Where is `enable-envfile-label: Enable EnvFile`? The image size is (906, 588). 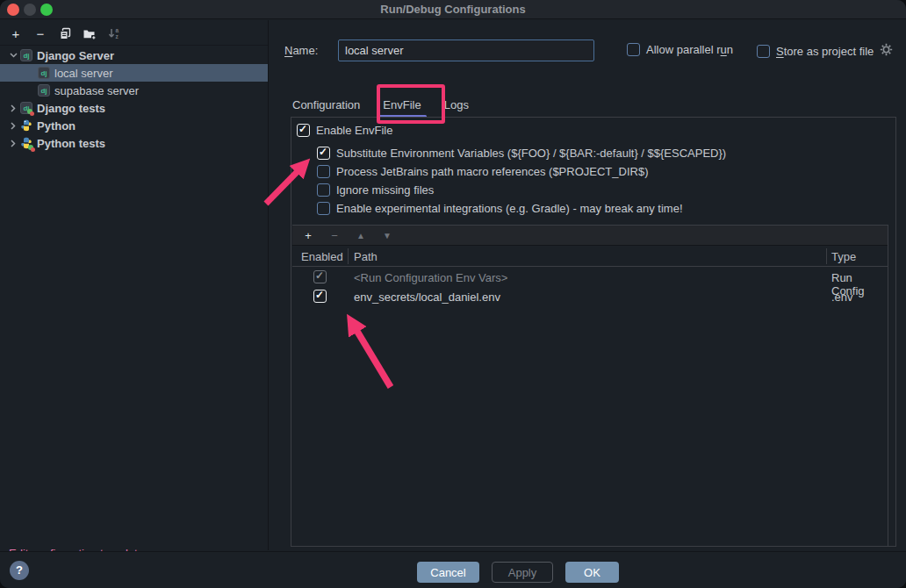
enable-envfile-label: Enable EnvFile is located at coordinates (355, 130).